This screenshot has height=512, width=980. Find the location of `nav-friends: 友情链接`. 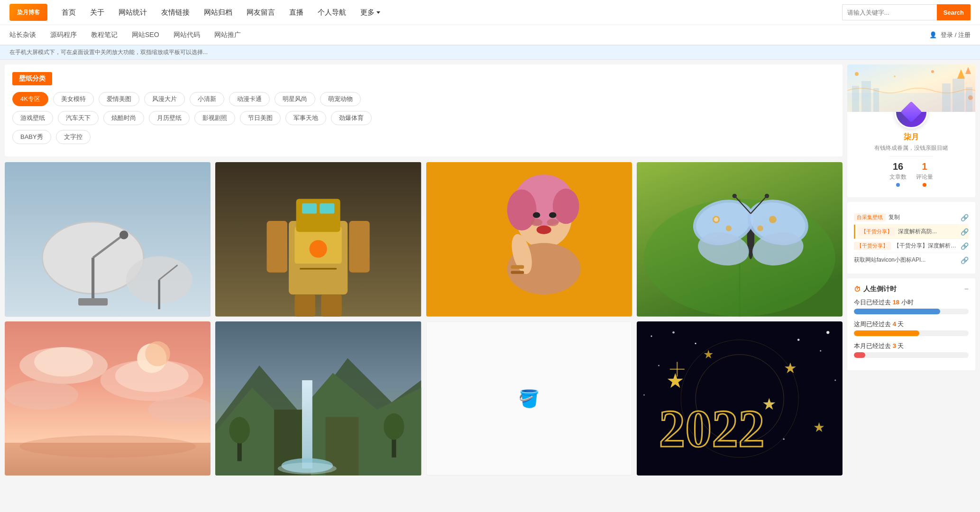

nav-friends: 友情链接 is located at coordinates (175, 12).